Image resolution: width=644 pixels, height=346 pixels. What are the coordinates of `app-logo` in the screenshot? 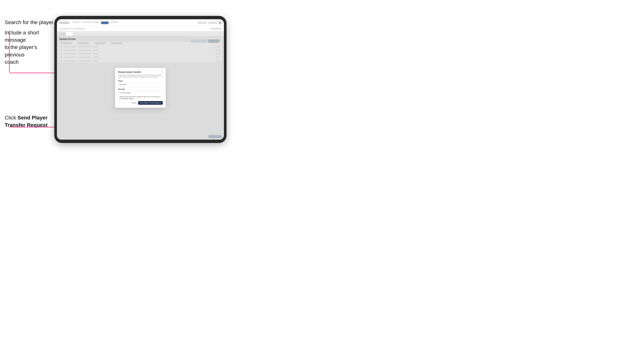 It's located at (64, 23).